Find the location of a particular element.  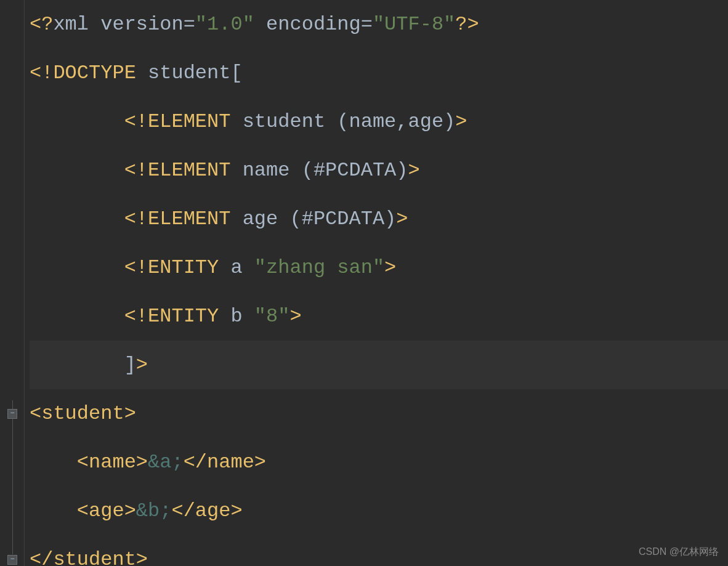

code-token: &b; is located at coordinates (154, 511).